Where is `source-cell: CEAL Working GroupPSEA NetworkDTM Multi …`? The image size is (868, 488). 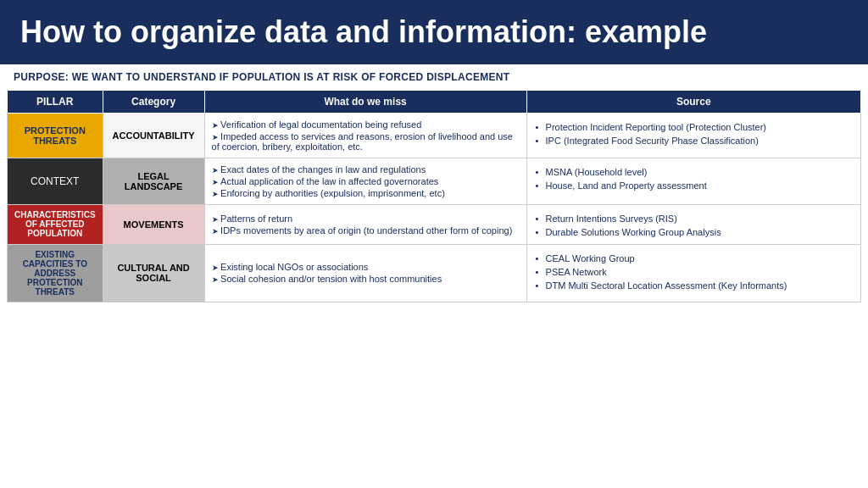
source-cell: CEAL Working GroupPSEA NetworkDTM Multi … is located at coordinates (693, 273).